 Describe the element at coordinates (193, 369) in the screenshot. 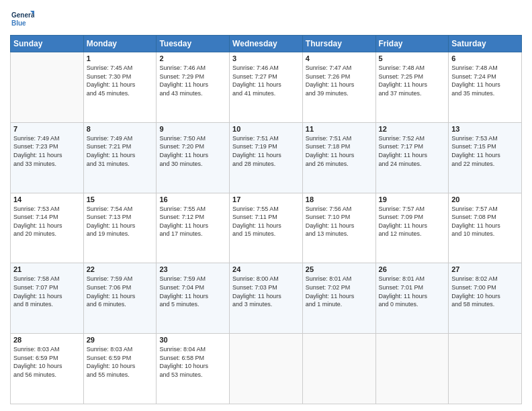

I see `day-cell: 30Sunrise: 8:04 AMSunset: 6:58 PMDayligh…` at that location.